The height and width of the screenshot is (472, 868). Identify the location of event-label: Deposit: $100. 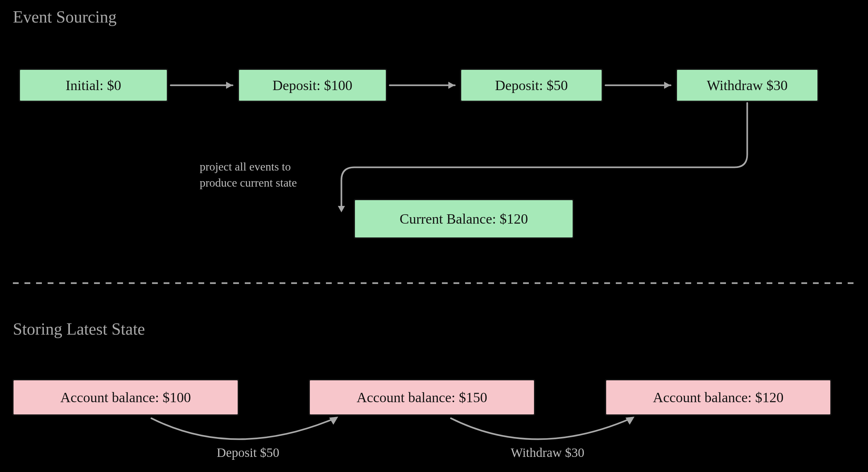
(313, 86).